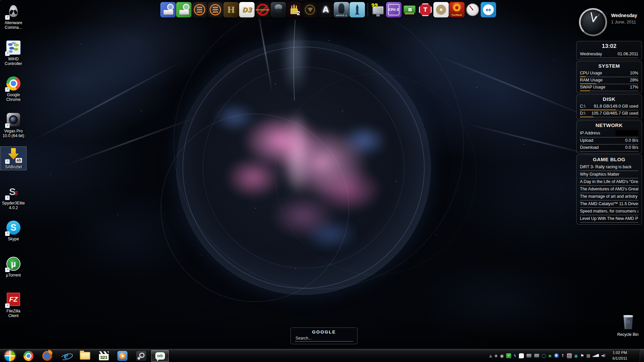  Describe the element at coordinates (231, 10) in the screenshot. I see `medieval-game-icon: H` at that location.